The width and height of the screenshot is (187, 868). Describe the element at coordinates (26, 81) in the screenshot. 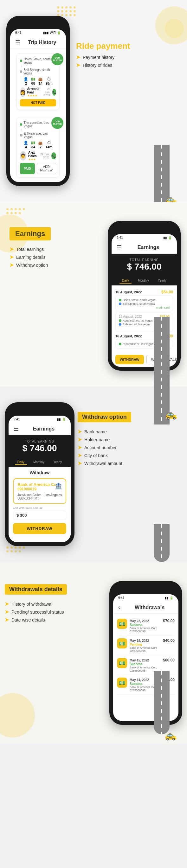

I see `stat-passengers-1: 👤 2` at that location.